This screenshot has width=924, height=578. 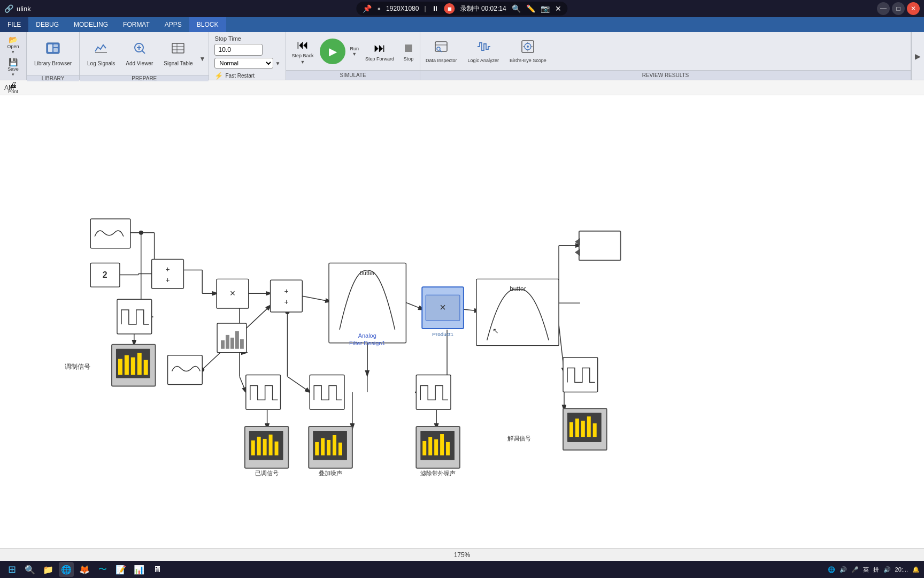 What do you see at coordinates (103, 569) in the screenshot?
I see `taskbar-wave: 〜` at bounding box center [103, 569].